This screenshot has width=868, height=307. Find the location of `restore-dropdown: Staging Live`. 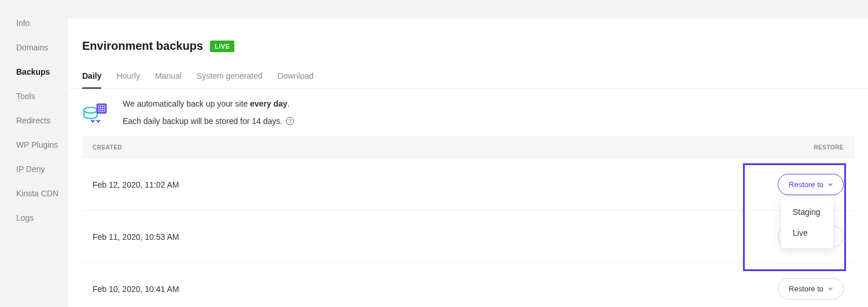

restore-dropdown: Staging Live is located at coordinates (807, 222).